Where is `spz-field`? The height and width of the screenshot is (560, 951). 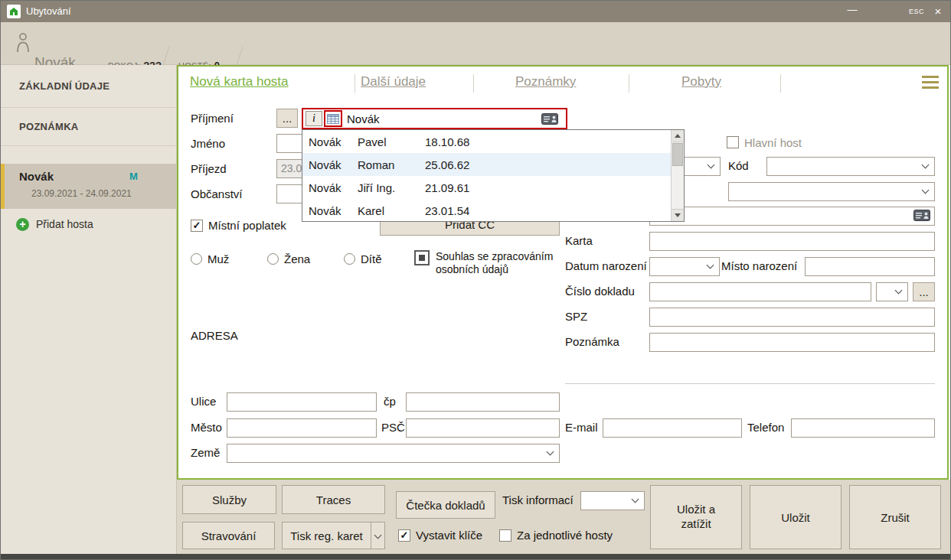 spz-field is located at coordinates (792, 317).